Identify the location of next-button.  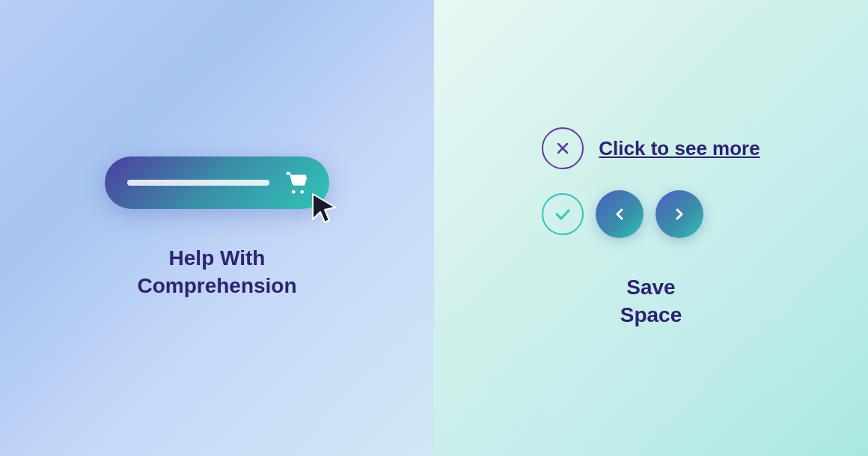
(679, 214).